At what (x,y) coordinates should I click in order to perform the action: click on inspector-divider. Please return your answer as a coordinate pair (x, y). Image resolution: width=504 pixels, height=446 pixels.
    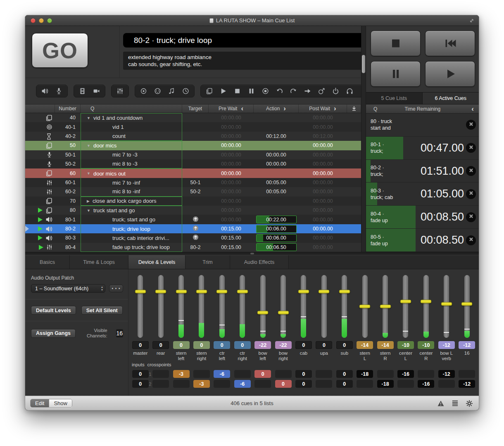
    Looking at the image, I should click on (252, 254).